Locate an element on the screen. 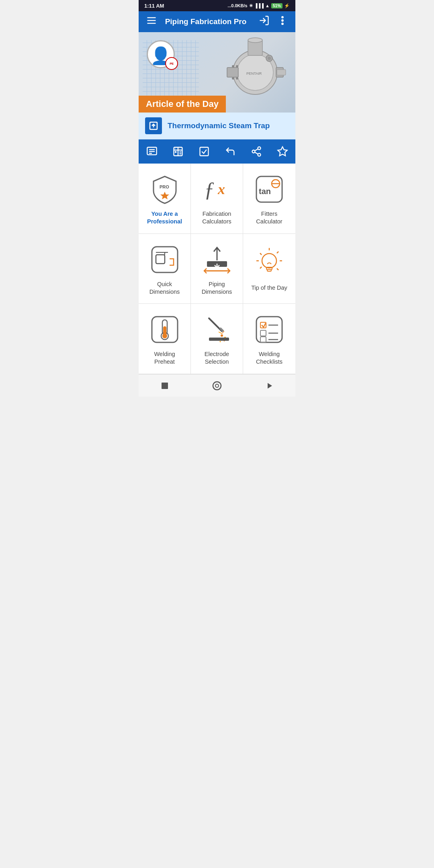 The image size is (434, 868). professional-icon: PRO is located at coordinates (165, 189).